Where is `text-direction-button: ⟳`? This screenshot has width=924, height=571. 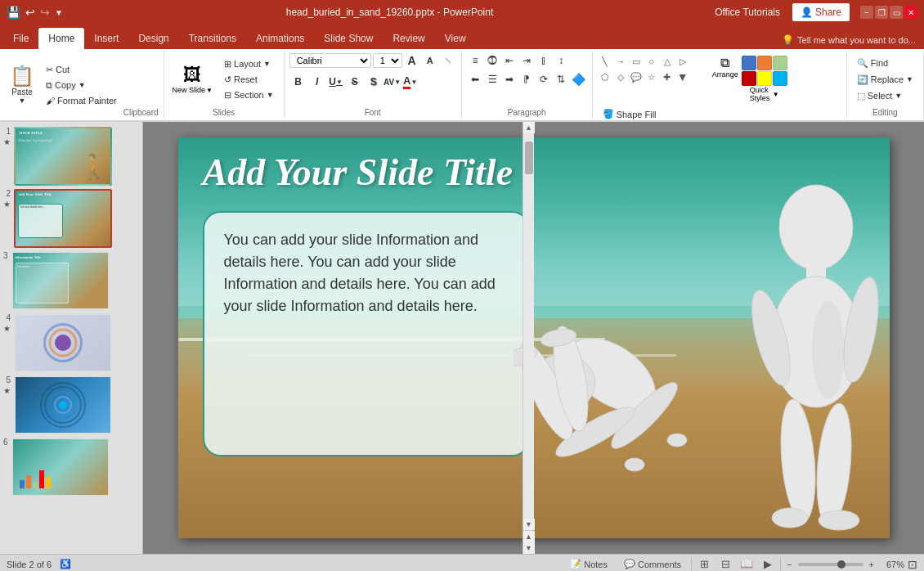 text-direction-button: ⟳ is located at coordinates (544, 79).